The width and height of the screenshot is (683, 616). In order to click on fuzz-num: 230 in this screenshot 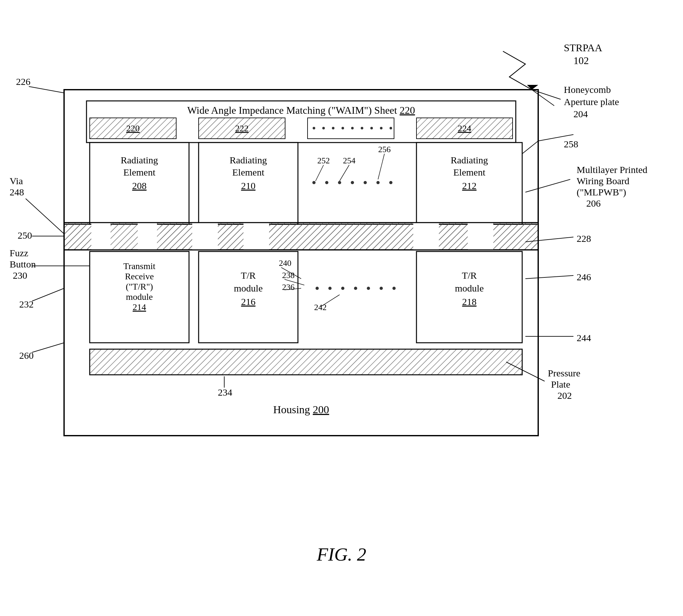, I will do `click(20, 276)`.